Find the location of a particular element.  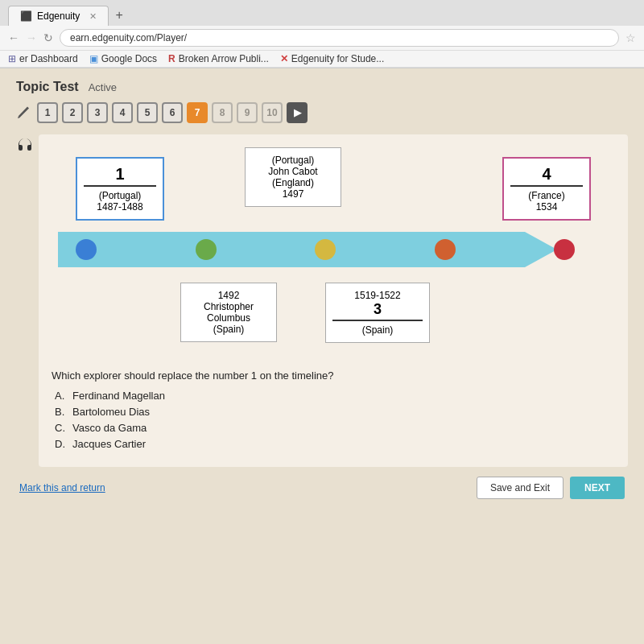

card-above-right: 4 (France) 1534 is located at coordinates (547, 188).